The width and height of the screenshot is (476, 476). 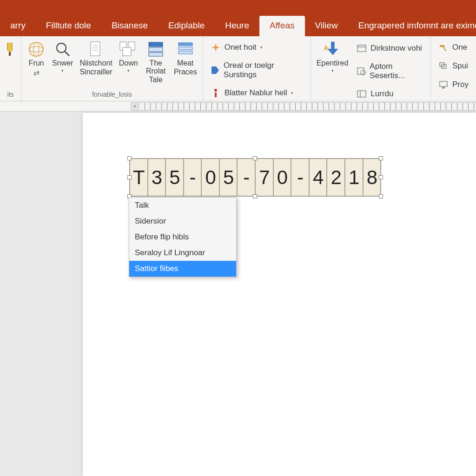 What do you see at coordinates (157, 178) in the screenshot?
I see `table-cell: 3` at bounding box center [157, 178].